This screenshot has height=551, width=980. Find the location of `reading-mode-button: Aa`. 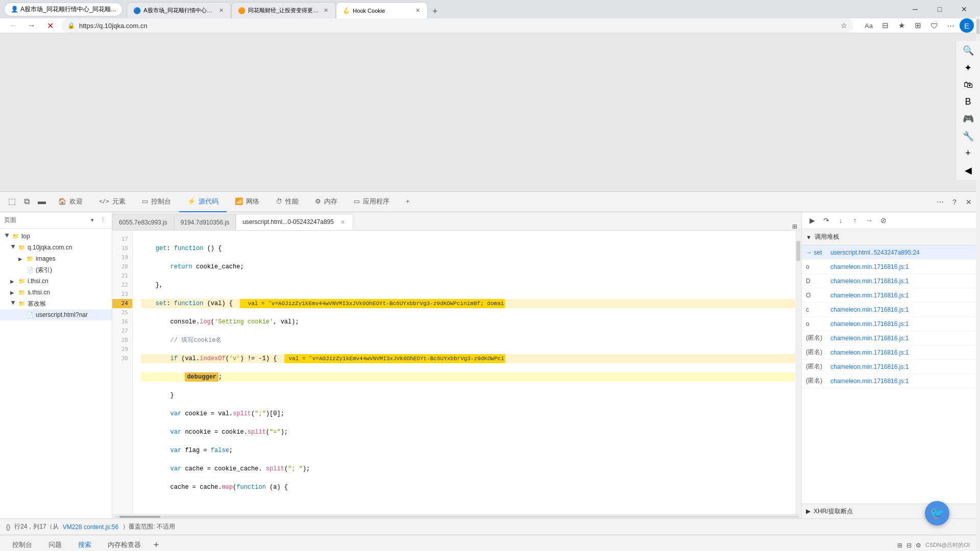

reading-mode-button: Aa is located at coordinates (869, 26).